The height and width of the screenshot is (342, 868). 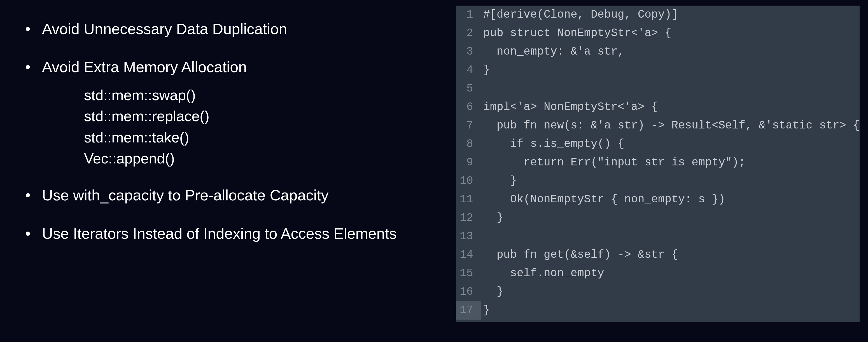 What do you see at coordinates (144, 67) in the screenshot?
I see `bullet-text: Avoid Extra Memory Allocation` at bounding box center [144, 67].